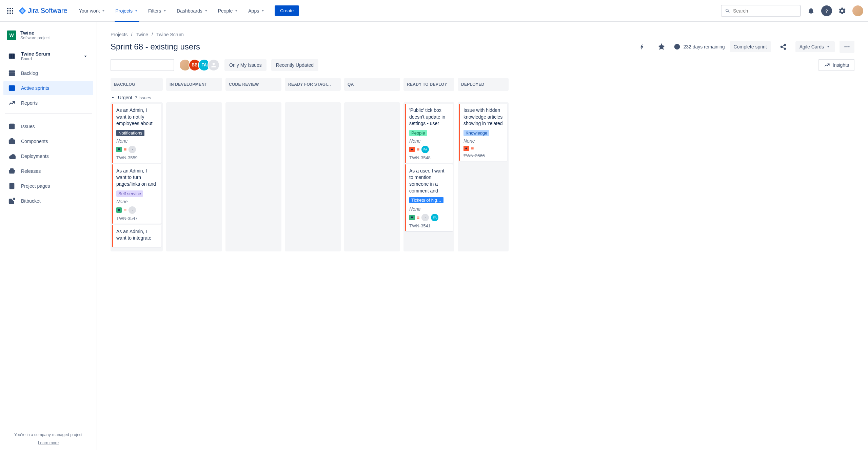 This screenshot has width=868, height=450. Describe the element at coordinates (427, 200) in the screenshot. I see `epic-tag: Tickets of hig…` at that location.